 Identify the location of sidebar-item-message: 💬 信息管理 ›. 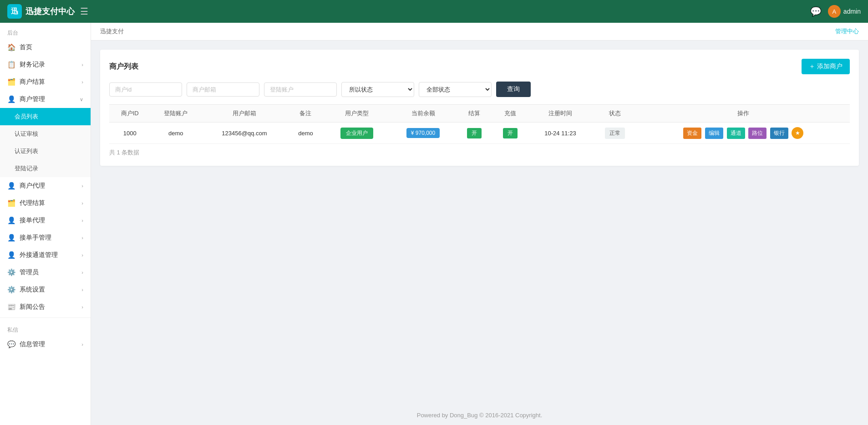
(46, 344).